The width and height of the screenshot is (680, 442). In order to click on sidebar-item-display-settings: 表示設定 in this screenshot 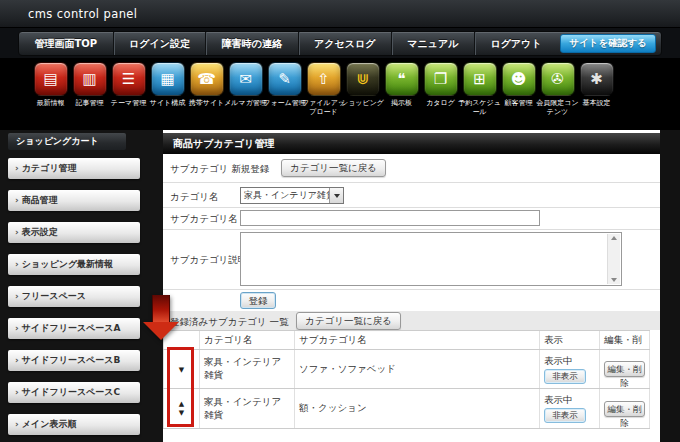, I will do `click(74, 232)`.